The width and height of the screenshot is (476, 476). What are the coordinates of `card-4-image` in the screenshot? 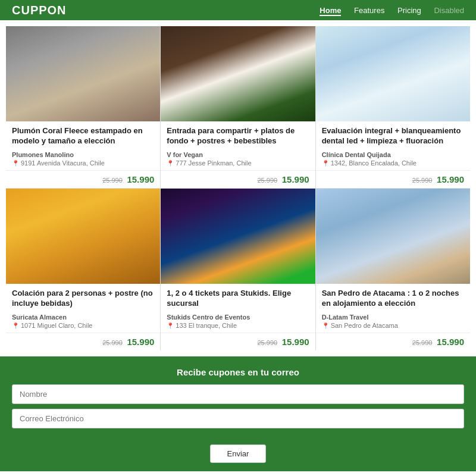 It's located at (83, 236).